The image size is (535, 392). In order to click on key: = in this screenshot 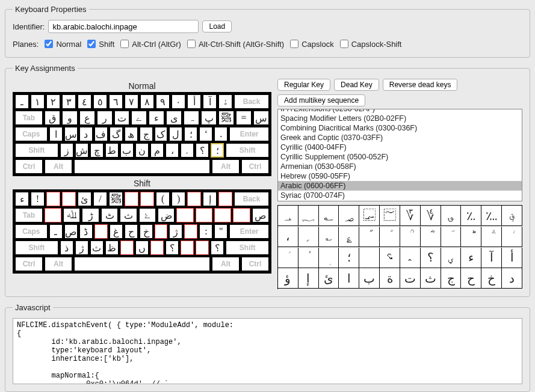, I will do `click(244, 118)`.